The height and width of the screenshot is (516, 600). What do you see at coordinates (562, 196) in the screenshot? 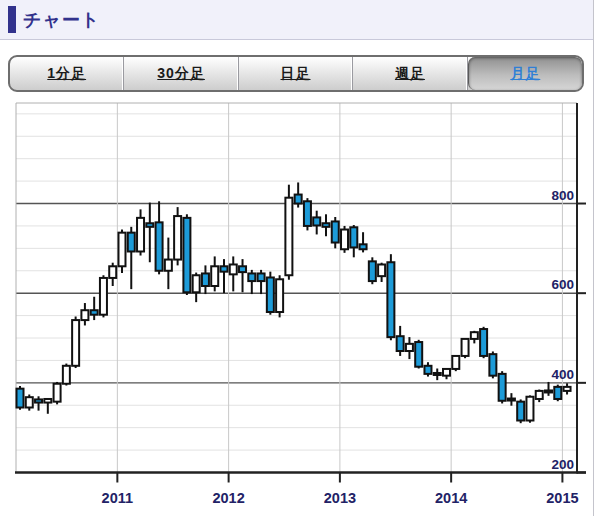
I see `y-axis-label: 800` at bounding box center [562, 196].